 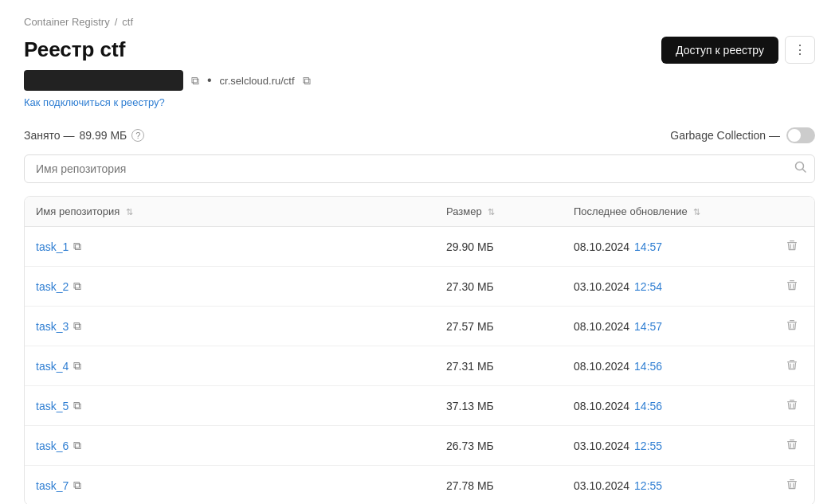 I want to click on breadcrumb-current: ctf, so click(x=127, y=22).